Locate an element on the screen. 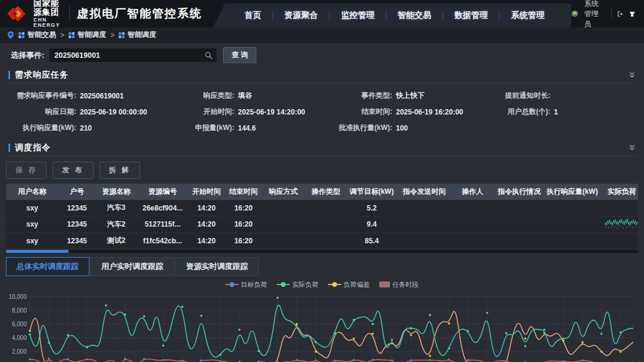  svg-text: 4,000 is located at coordinates (19, 338).